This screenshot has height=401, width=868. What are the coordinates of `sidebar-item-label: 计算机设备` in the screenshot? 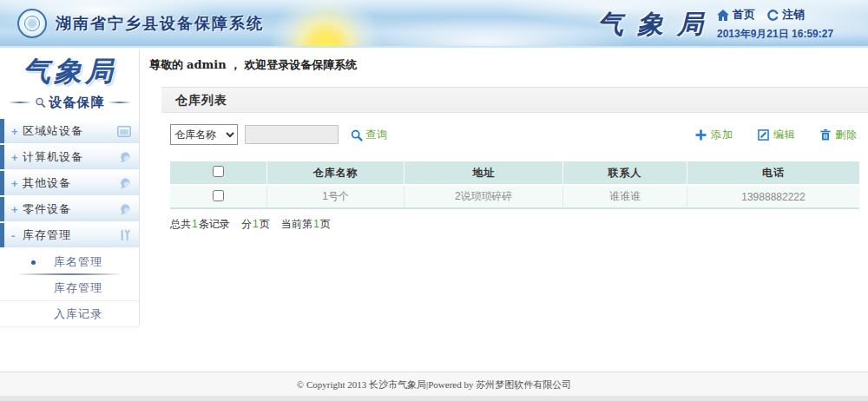 It's located at (53, 157).